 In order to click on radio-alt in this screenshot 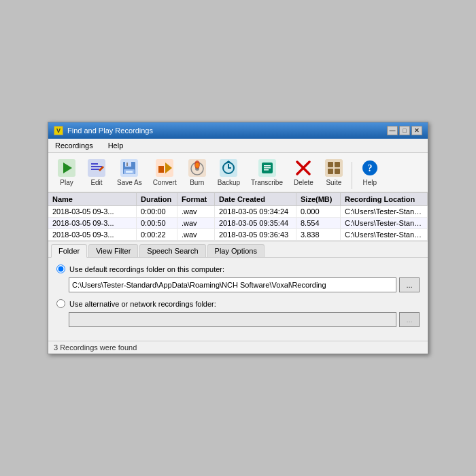, I will do `click(61, 303)`.